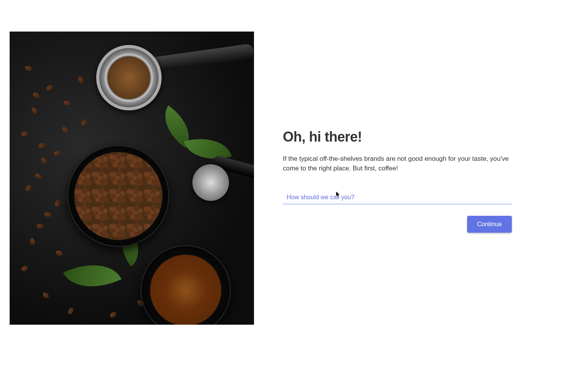 This screenshot has height=392, width=563. What do you see at coordinates (397, 198) in the screenshot?
I see `name-input` at bounding box center [397, 198].